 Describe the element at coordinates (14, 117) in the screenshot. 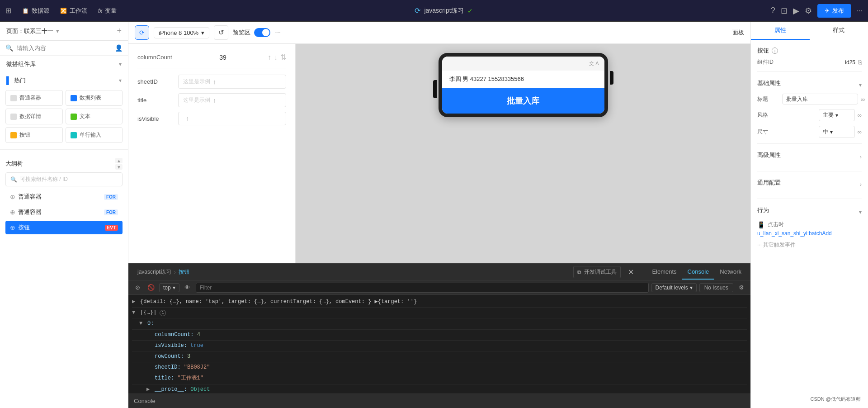

I see `datadetail-icon` at that location.